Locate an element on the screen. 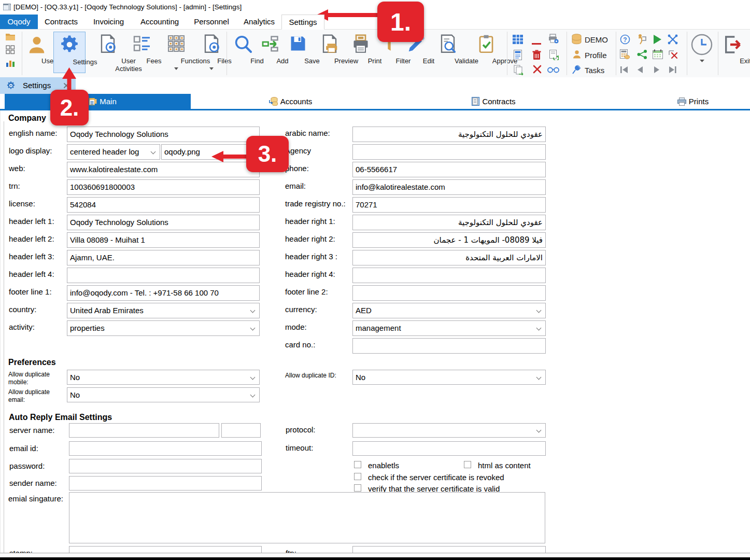 Image resolution: width=750 pixels, height=560 pixels. arabic-name-input: عقودي للحلول التكنولوجية is located at coordinates (449, 134).